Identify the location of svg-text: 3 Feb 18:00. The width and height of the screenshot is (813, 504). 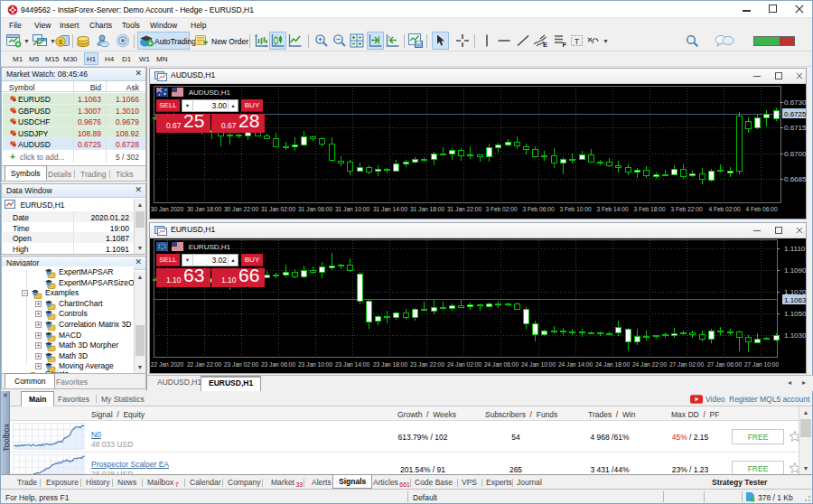
(649, 210).